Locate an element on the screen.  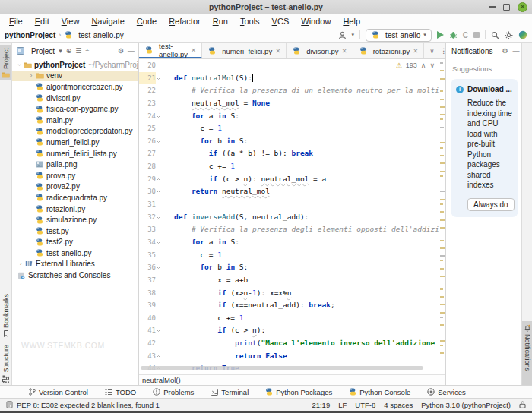
breadcrumb-function: neutralMol() is located at coordinates (161, 380).